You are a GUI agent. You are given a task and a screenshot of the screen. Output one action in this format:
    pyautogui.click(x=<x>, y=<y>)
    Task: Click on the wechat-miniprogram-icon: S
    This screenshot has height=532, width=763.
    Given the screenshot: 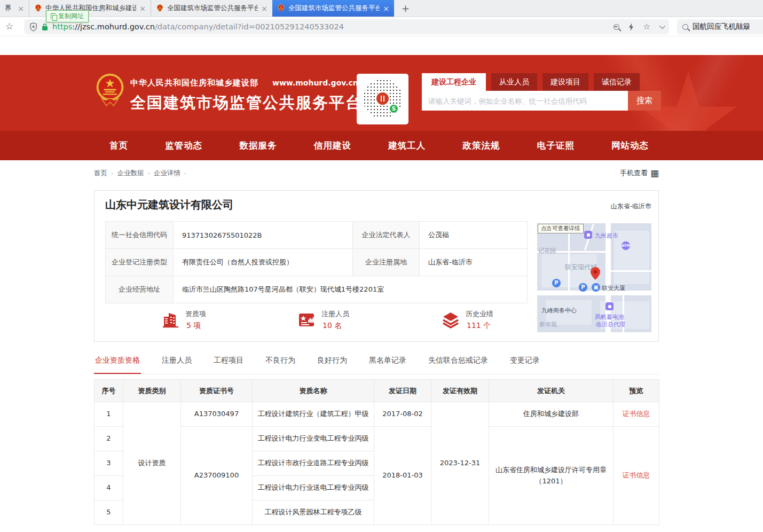 What is the action you would take?
    pyautogui.click(x=394, y=109)
    